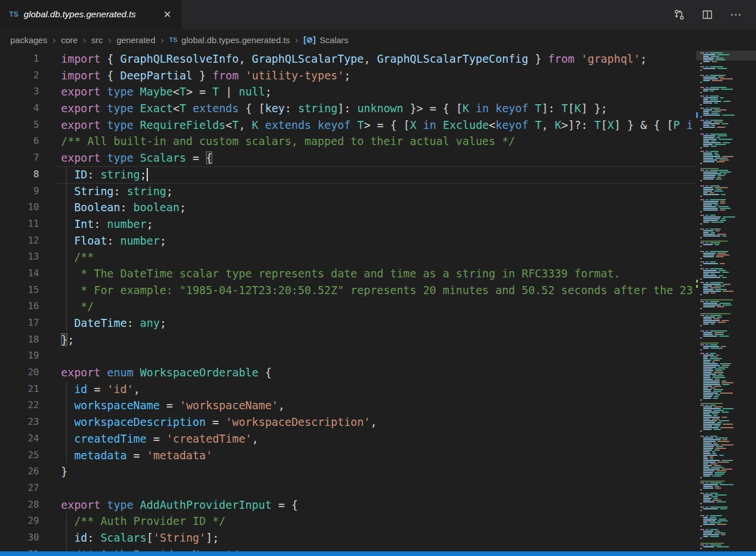 This screenshot has height=556, width=756. What do you see at coordinates (20, 108) in the screenshot?
I see `line-number: 4` at bounding box center [20, 108].